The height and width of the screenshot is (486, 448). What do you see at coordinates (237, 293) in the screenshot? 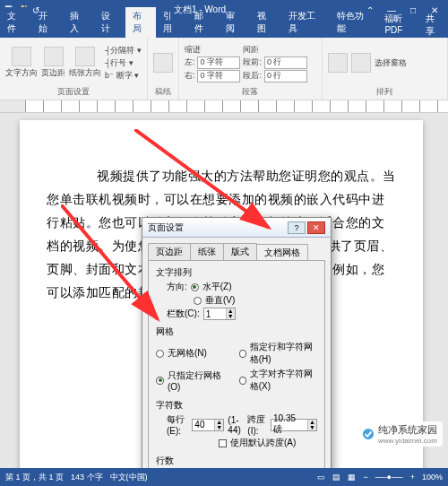
I see `section-text-arrange: 文字排列 方向: 水平(Z) 垂直(V) 栏数(C): 1▲▼` at bounding box center [237, 293].